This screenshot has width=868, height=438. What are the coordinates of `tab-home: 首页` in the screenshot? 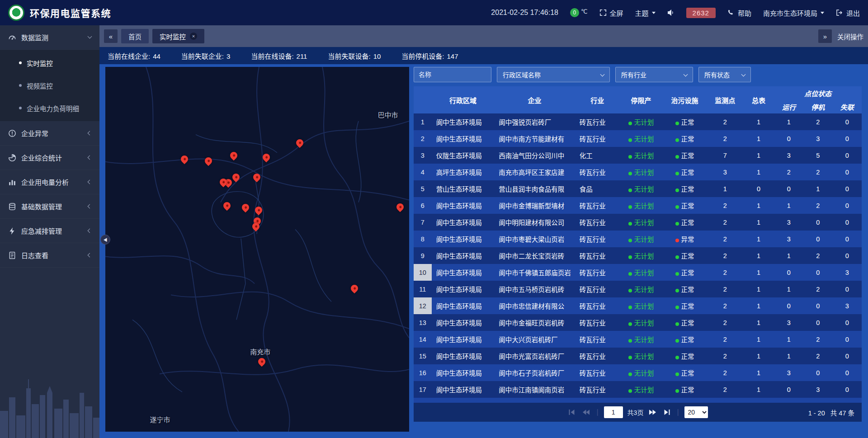 It's located at (135, 36).